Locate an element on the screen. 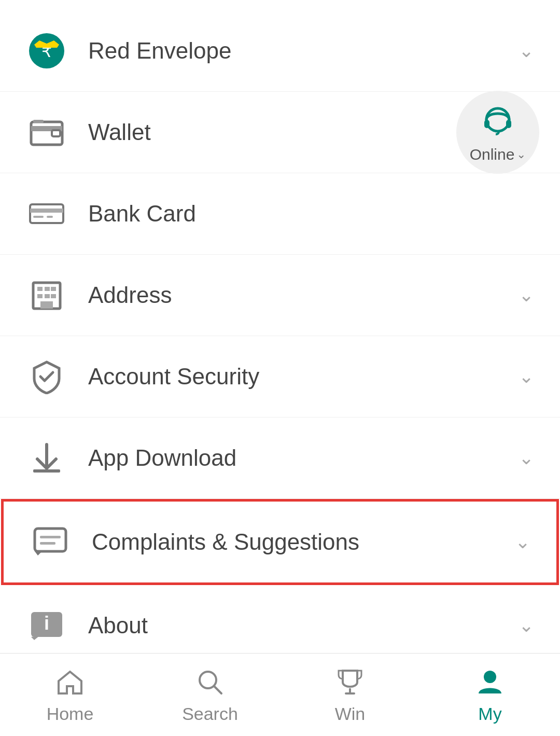  nav-item-my: My is located at coordinates (490, 695).